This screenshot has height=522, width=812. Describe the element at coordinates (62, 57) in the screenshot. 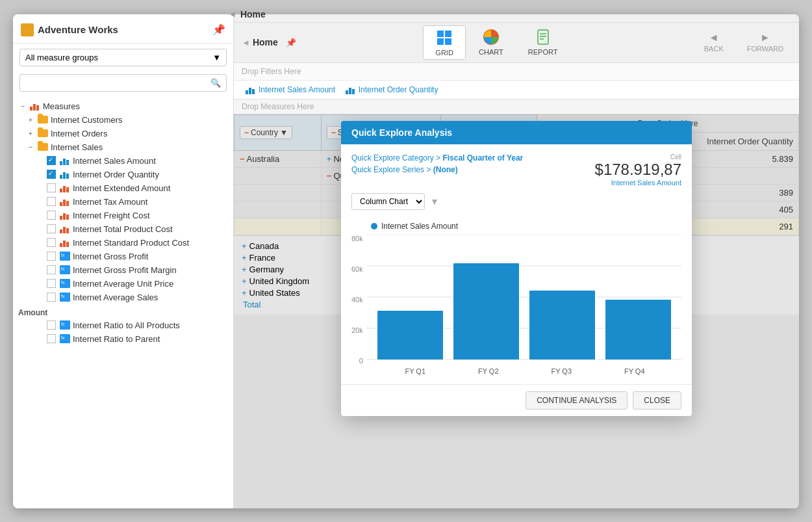

I see `measure-group-label: All measure groups` at that location.